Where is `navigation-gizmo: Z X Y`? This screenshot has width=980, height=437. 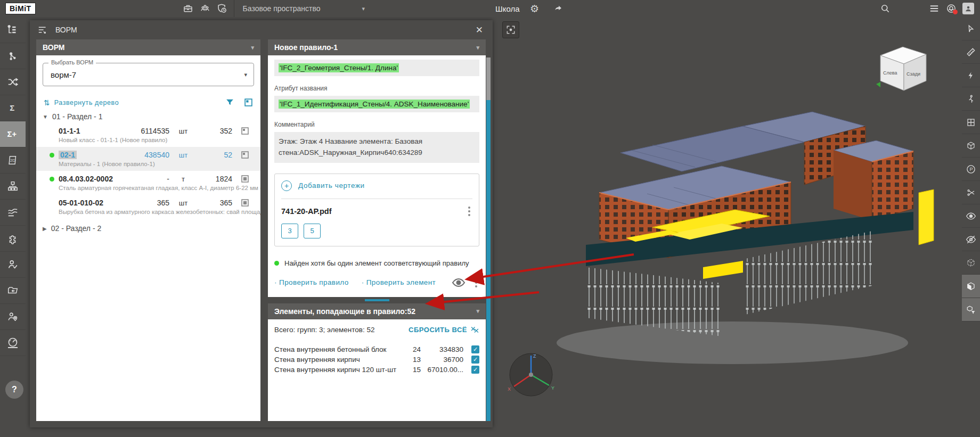
navigation-gizmo: Z X Y is located at coordinates (531, 375).